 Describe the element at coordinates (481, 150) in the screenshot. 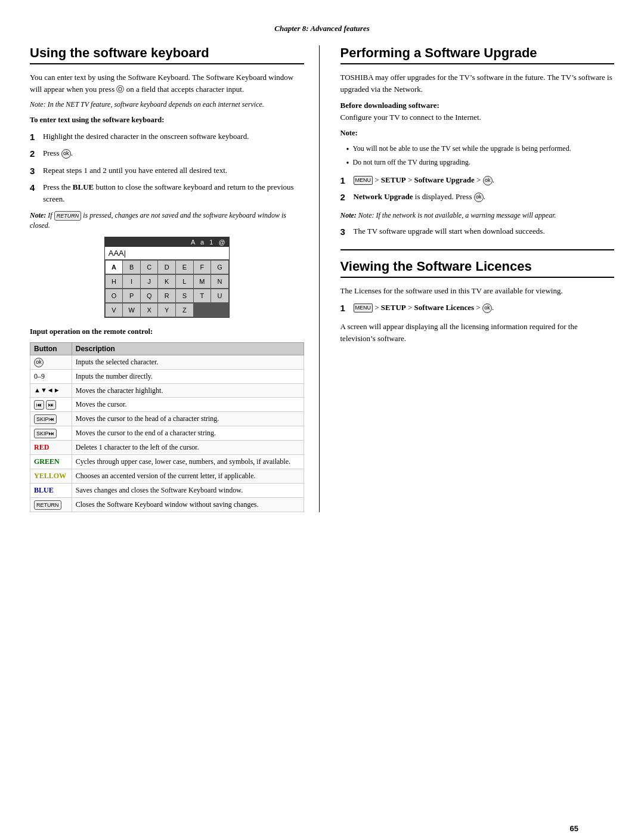

I see `note-bullet-1: You will not be able to use the TV set w…` at that location.